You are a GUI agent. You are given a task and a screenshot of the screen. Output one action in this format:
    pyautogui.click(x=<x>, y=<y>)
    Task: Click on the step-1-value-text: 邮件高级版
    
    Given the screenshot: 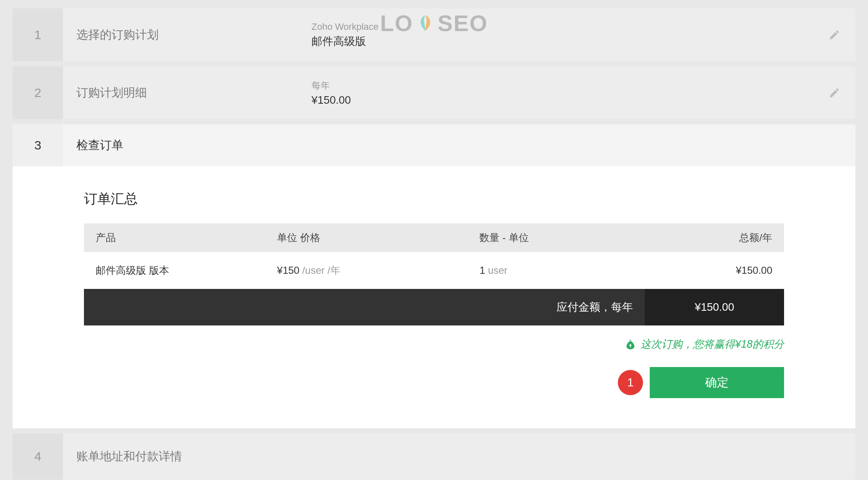 What is the action you would take?
    pyautogui.click(x=345, y=41)
    